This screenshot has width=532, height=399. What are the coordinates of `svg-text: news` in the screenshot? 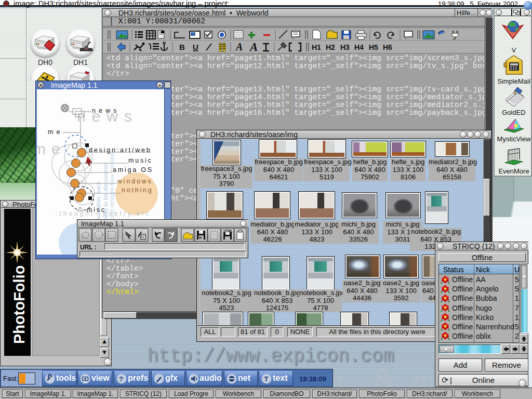 It's located at (106, 111).